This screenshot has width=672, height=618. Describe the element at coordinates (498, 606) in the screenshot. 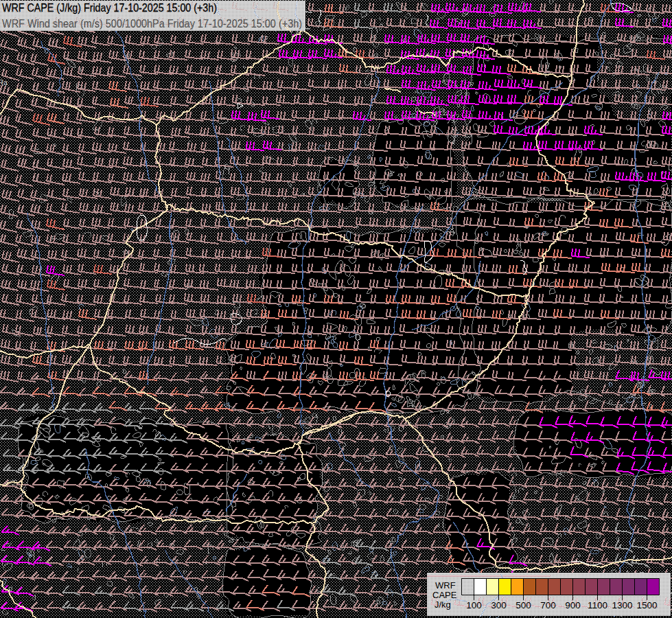

I see `svg-text: 300` at that location.